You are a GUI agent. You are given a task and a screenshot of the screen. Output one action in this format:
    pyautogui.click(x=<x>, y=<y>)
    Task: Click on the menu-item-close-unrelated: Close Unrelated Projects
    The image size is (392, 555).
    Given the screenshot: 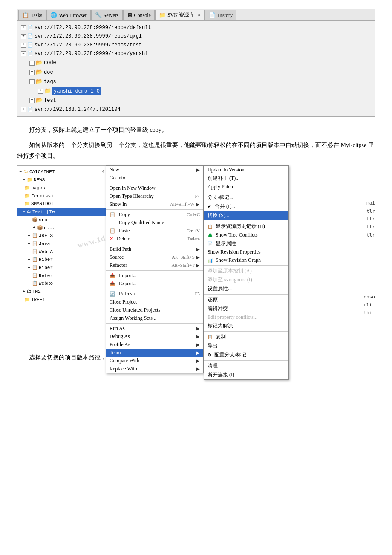 What is the action you would take?
    pyautogui.click(x=155, y=310)
    